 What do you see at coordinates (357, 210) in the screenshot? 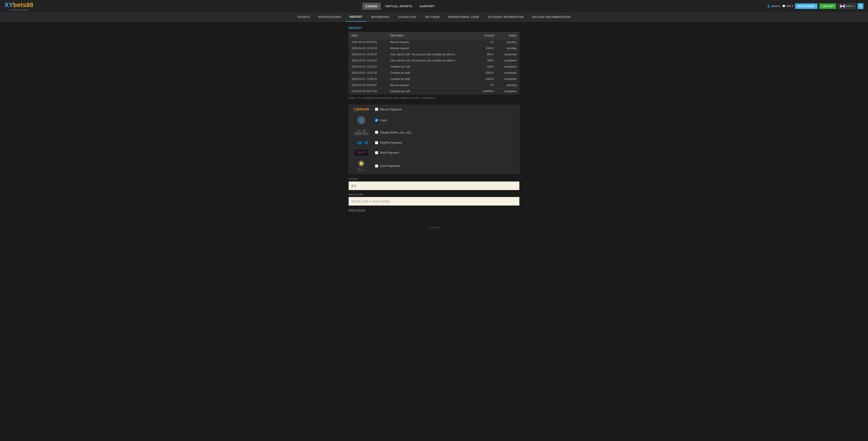
I see `make-deposit-button: Make Deposit` at bounding box center [357, 210].